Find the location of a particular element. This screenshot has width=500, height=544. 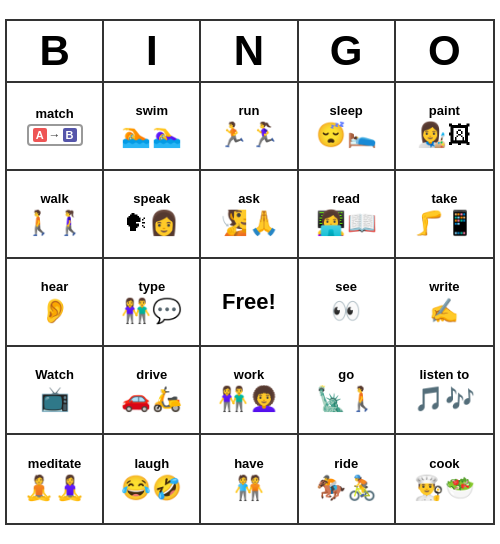

cell-label: sleep is located at coordinates (346, 111).